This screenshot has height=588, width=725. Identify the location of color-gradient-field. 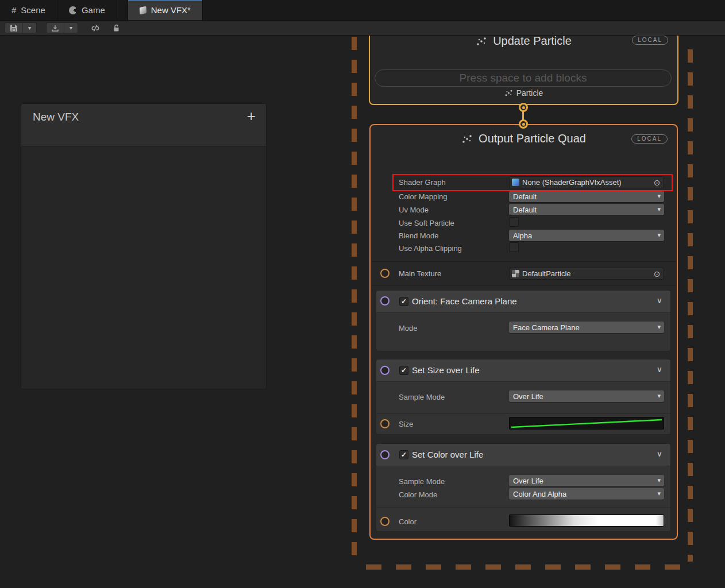
(587, 520).